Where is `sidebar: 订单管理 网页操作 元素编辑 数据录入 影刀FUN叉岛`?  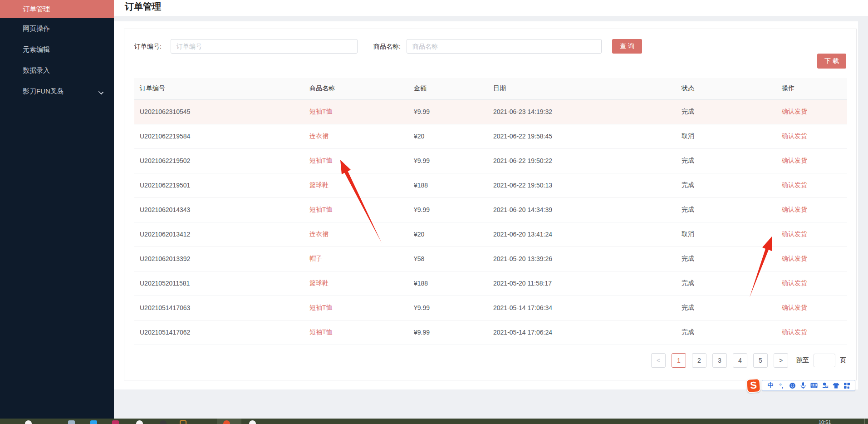 sidebar: 订单管理 网页操作 元素编辑 数据录入 影刀FUN叉岛 is located at coordinates (57, 209).